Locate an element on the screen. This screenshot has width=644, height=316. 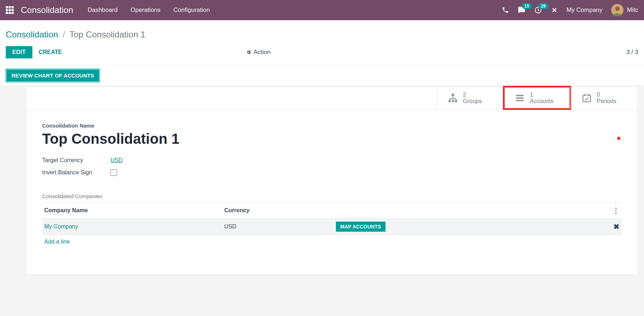
kebab-icon: ⋮ is located at coordinates (612, 210).